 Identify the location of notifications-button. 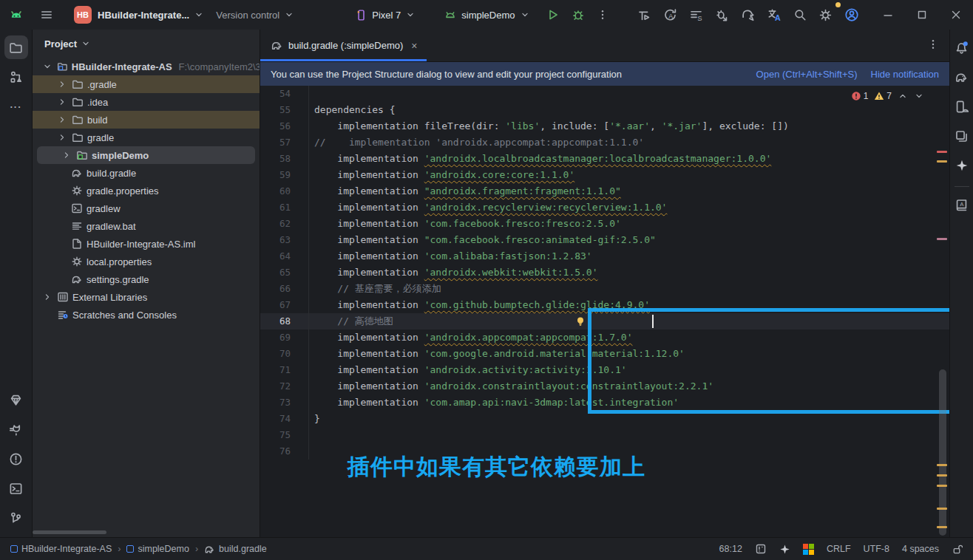
(961, 47).